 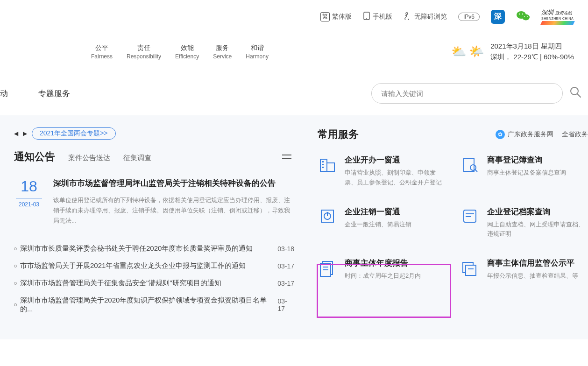 What do you see at coordinates (154, 283) in the screenshot?
I see `news-item: 深圳市市场监督管理局关于征集食品安全"潜规则"研究项目的通知 03-17` at bounding box center [154, 283].